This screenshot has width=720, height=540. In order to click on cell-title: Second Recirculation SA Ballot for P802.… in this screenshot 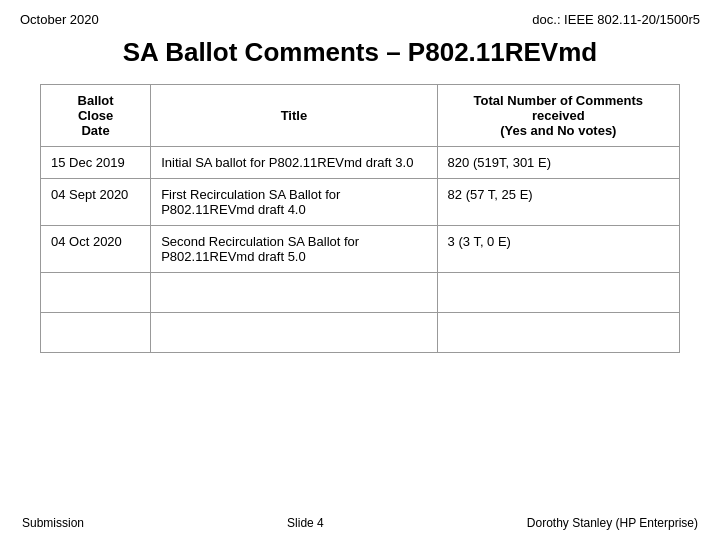, I will do `click(294, 250)`.